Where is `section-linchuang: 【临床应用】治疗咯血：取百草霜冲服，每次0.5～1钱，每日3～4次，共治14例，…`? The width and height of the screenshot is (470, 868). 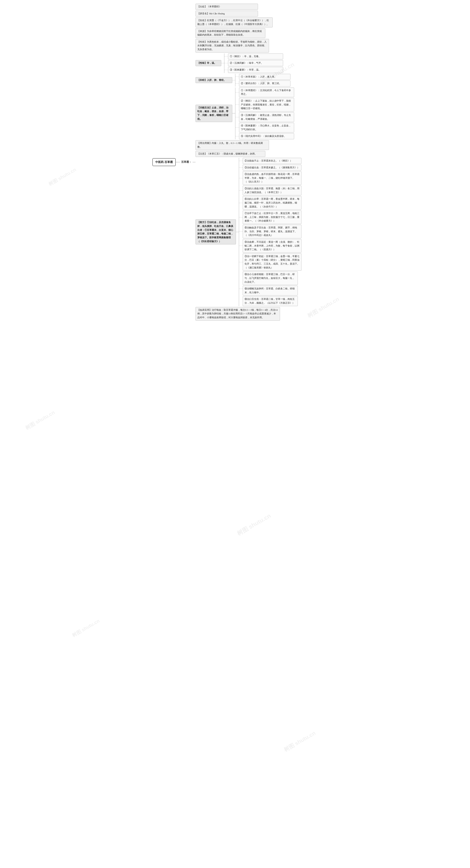
section-linchuang: 【临床应用】治疗咯血：取百草霜冲服，每次0.5～1钱，每日3～4次，共治14例，… is located at coordinates (257, 314).